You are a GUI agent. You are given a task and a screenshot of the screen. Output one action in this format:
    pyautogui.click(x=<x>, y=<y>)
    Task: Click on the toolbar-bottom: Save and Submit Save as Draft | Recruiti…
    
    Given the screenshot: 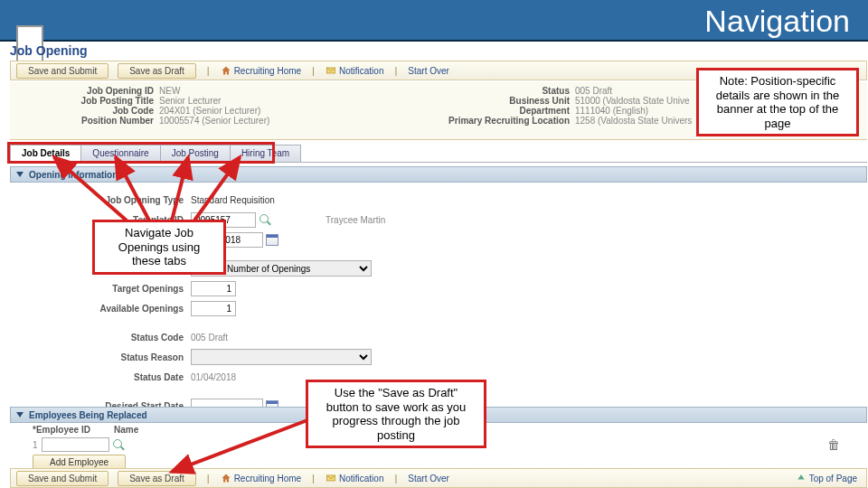 What is the action you would take?
    pyautogui.click(x=439, y=478)
    